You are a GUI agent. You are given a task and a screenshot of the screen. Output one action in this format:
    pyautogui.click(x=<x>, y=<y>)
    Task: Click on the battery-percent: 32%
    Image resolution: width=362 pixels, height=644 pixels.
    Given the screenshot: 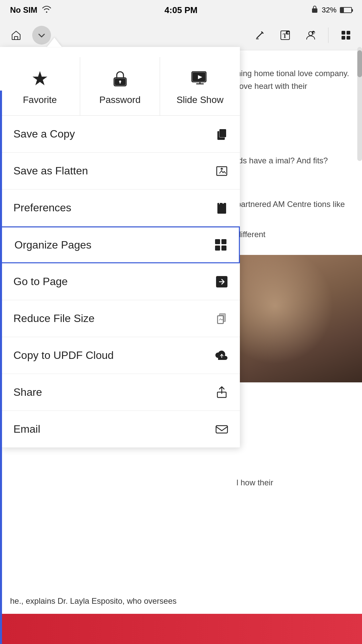 What is the action you would take?
    pyautogui.click(x=329, y=10)
    